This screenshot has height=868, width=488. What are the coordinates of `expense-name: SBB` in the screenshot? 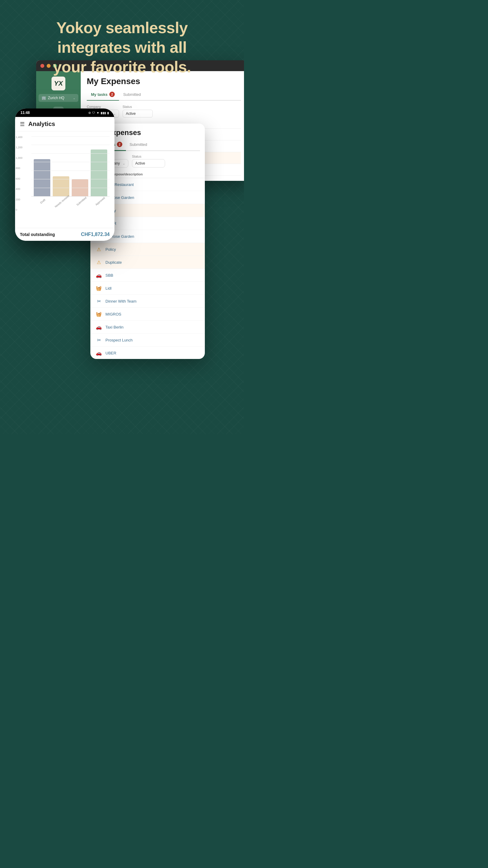 It's located at (109, 275).